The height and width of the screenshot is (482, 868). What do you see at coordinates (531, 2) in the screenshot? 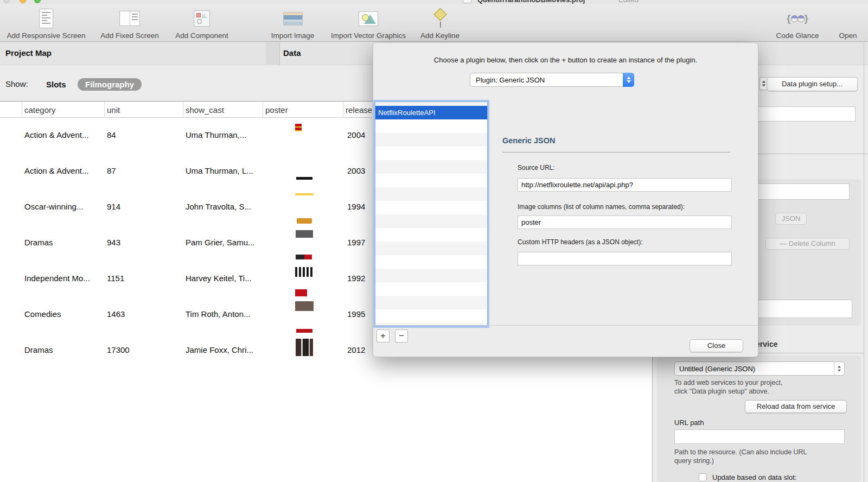
I see `window-title: QuentinTarantinoDBMovies.proj` at bounding box center [531, 2].